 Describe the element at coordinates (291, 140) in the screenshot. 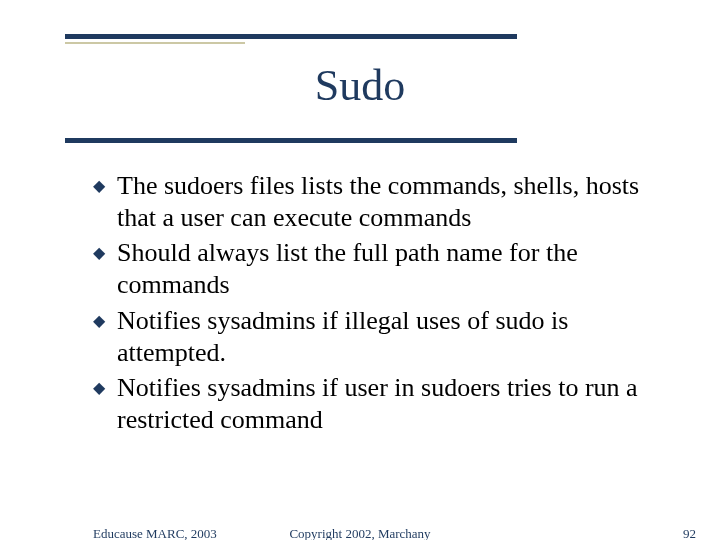

I see `bottom-rule` at that location.